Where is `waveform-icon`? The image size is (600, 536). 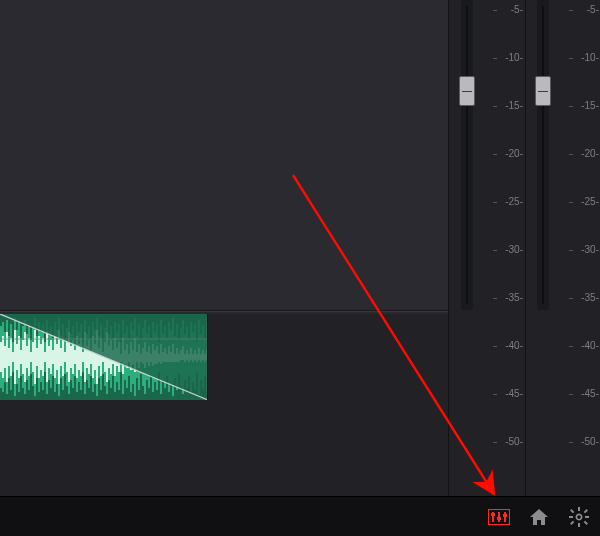
waveform-icon is located at coordinates (104, 357).